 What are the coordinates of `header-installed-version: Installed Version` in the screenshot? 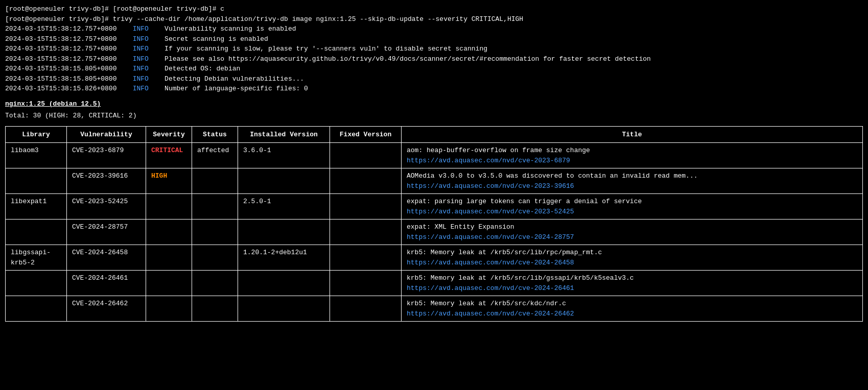 It's located at (284, 135).